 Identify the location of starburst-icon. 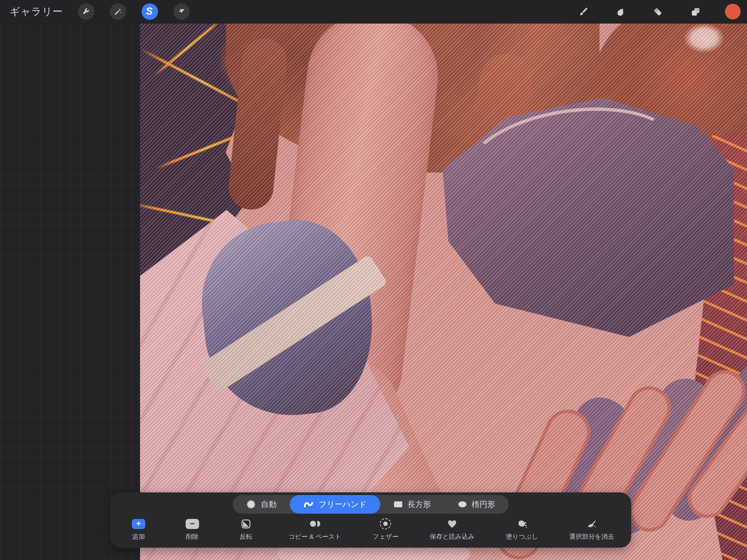
(251, 504).